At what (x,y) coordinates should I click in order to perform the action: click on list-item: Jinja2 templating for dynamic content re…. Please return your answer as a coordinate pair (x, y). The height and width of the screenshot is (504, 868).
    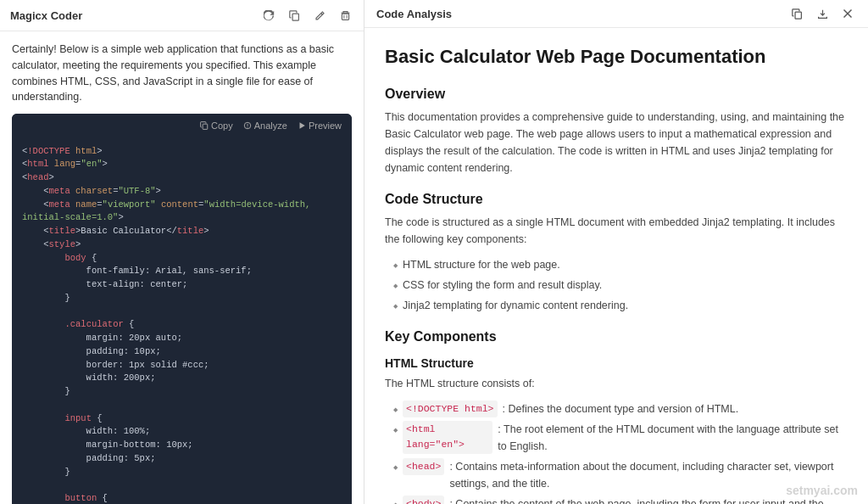
    Looking at the image, I should click on (620, 305).